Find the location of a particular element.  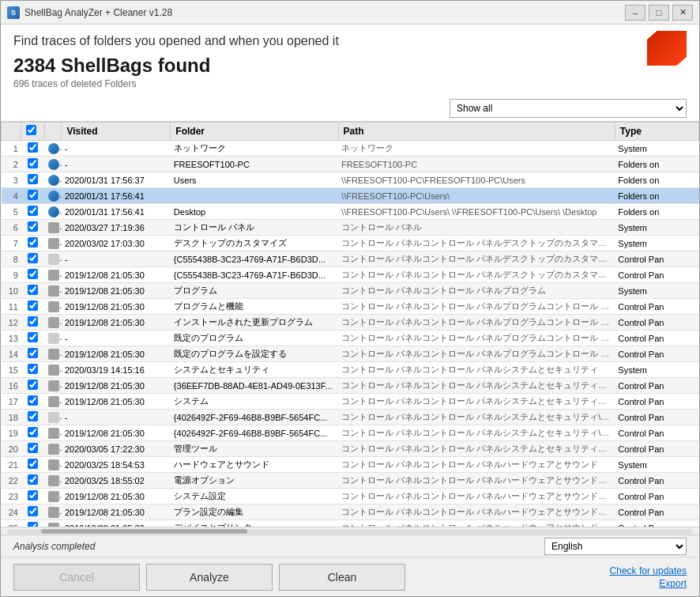

table-row: 1 - ネットワーク ネットワーク System is located at coordinates (351, 149).